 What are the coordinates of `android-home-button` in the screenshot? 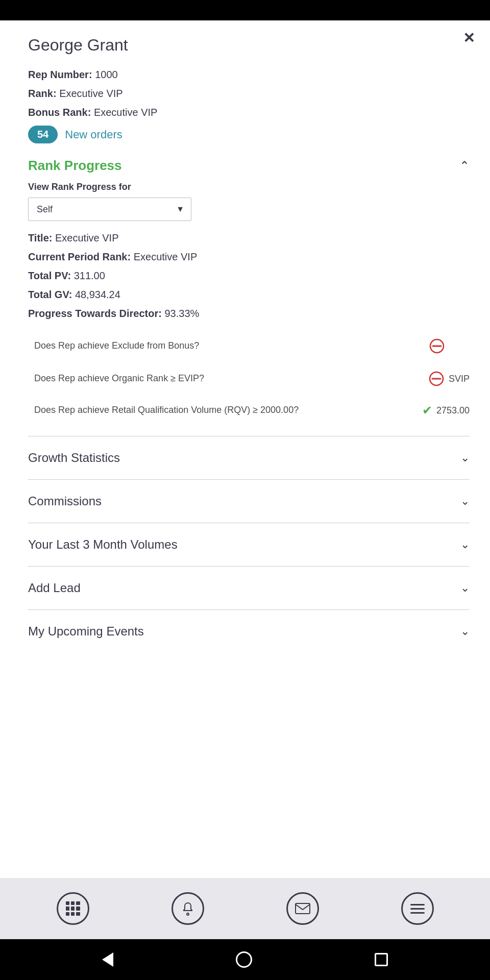 It's located at (244, 960).